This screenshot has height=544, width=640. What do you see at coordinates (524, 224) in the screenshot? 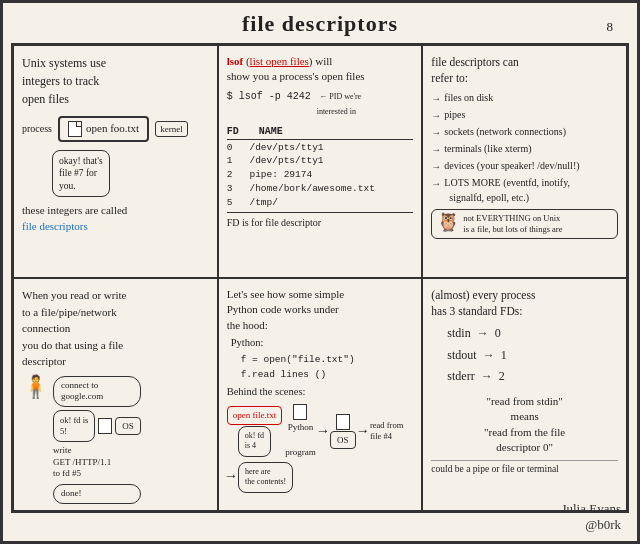
I see `not-everything-box: 🦉 not EVERYTHING on Unix is a file, but …` at bounding box center [524, 224].